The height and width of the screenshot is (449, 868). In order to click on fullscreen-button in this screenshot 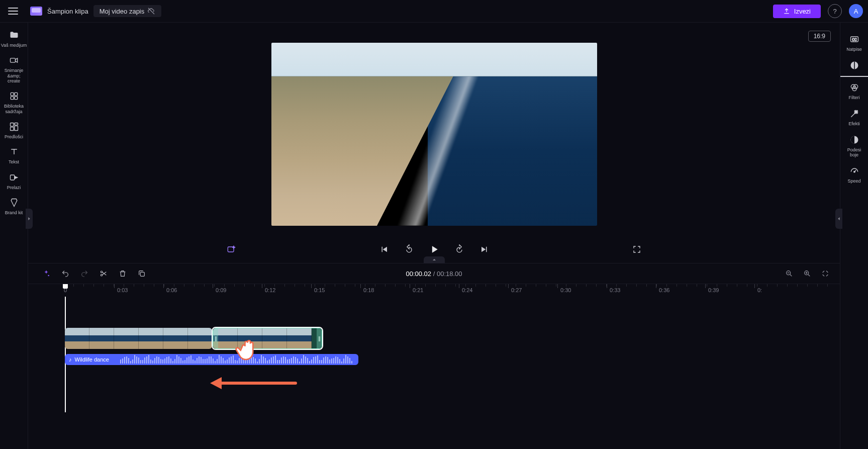, I will do `click(637, 249)`.